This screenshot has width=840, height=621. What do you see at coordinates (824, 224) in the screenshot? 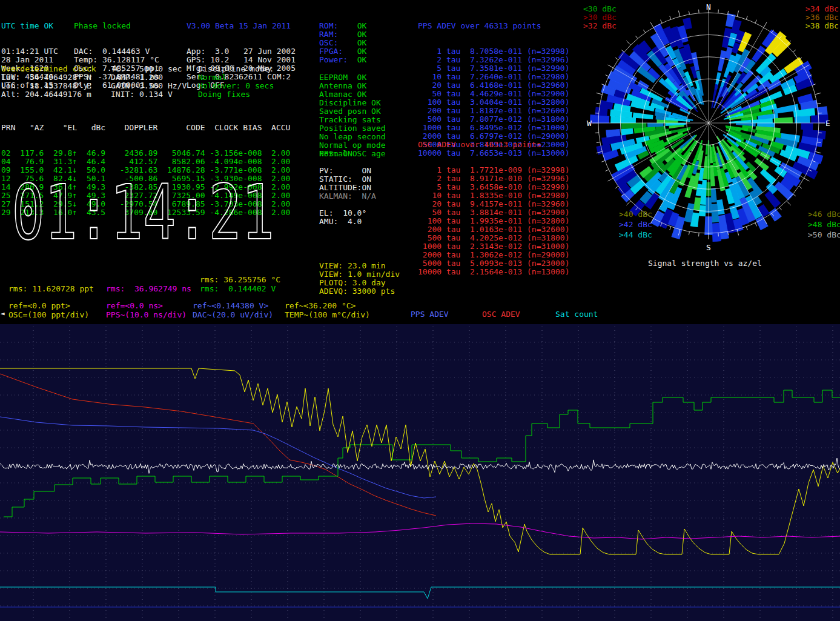
I see `dbc-level-label: >48 dBc` at bounding box center [824, 224].